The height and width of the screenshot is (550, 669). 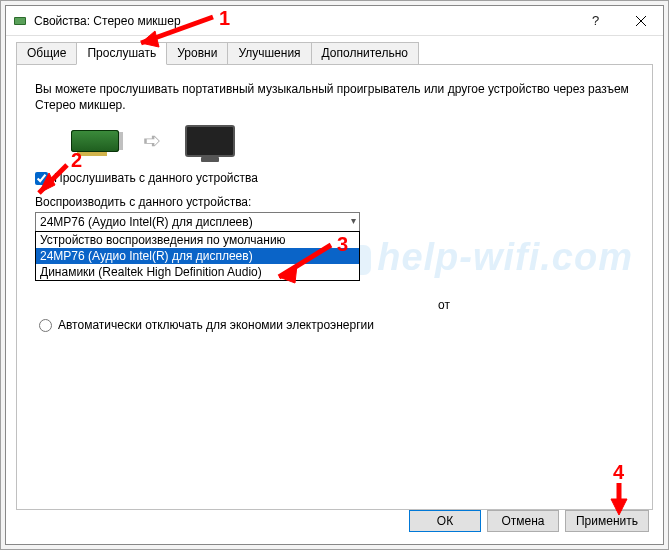 I want to click on ok-button: ОК, so click(x=445, y=521).